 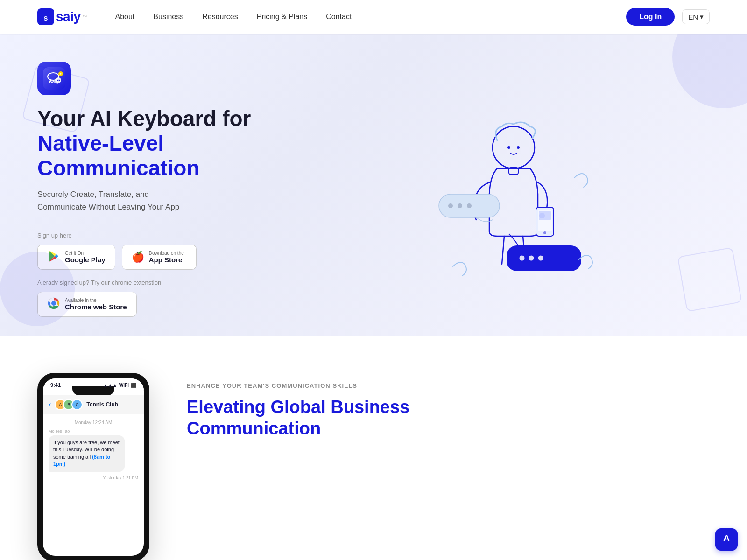 What do you see at coordinates (87, 454) in the screenshot?
I see `chat-bubble-msg1: If you guys are free, we meet this Tuesd…` at bounding box center [87, 454].